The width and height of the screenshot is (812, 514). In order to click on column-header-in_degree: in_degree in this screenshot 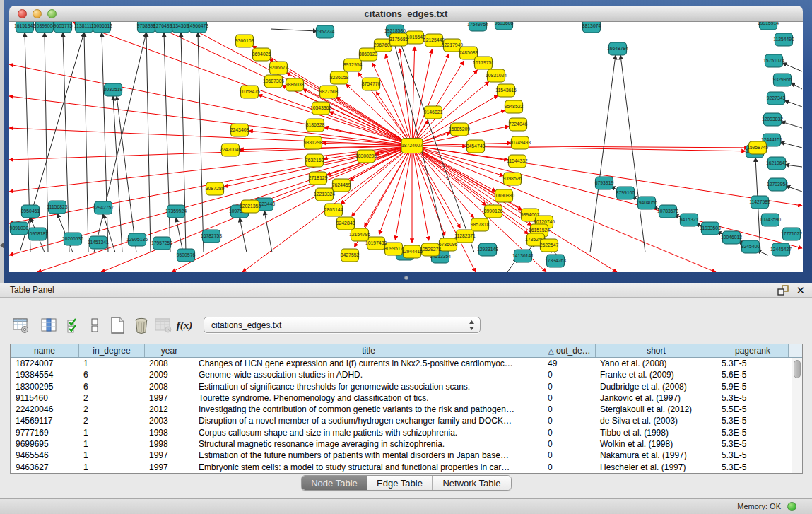, I will do `click(112, 351)`.